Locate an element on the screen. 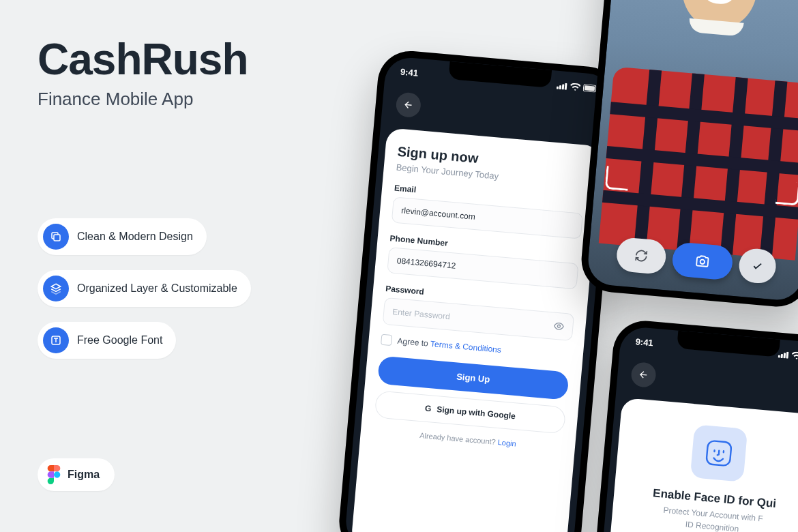 The height and width of the screenshot is (532, 798). feature-label: Clean & Modern Design is located at coordinates (135, 237).